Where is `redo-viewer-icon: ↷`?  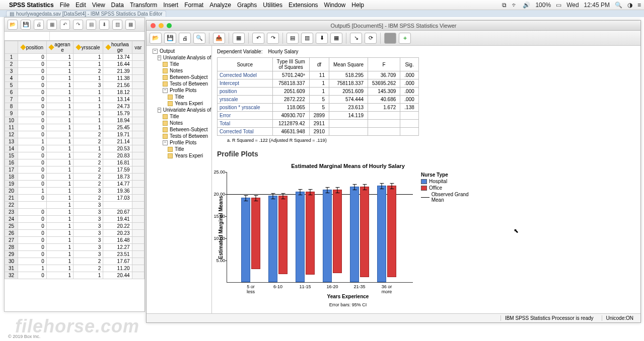 redo-viewer-icon: ↷ is located at coordinates (273, 38).